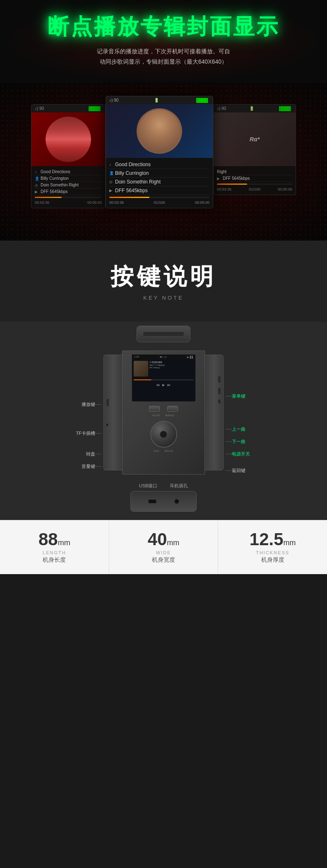  I want to click on label-play: 播放键, so click(91, 404).